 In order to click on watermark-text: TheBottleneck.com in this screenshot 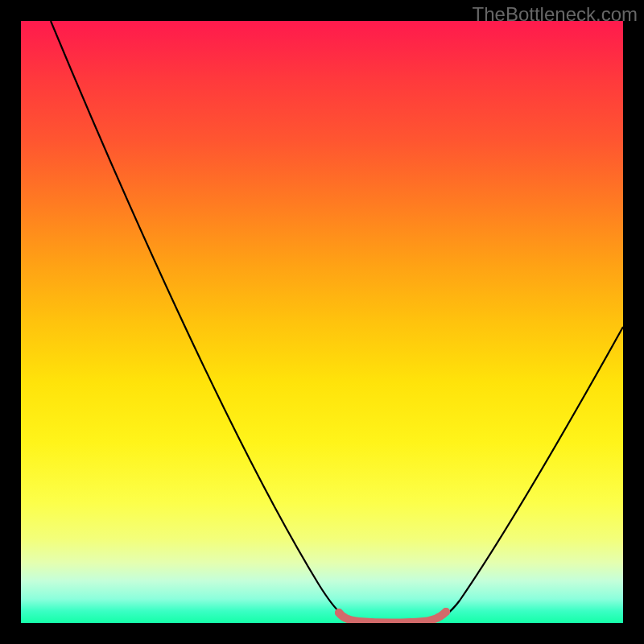, I will do `click(555, 14)`.